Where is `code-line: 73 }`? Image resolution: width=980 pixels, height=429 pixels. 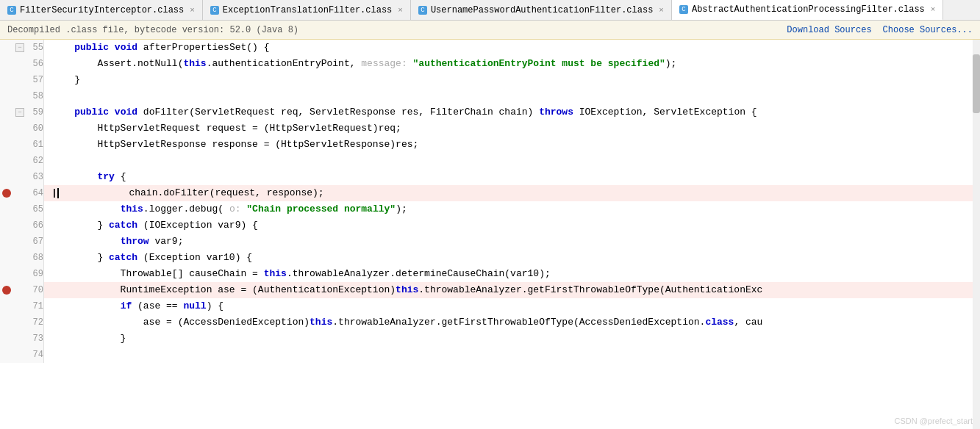 code-line: 73 } is located at coordinates (490, 339).